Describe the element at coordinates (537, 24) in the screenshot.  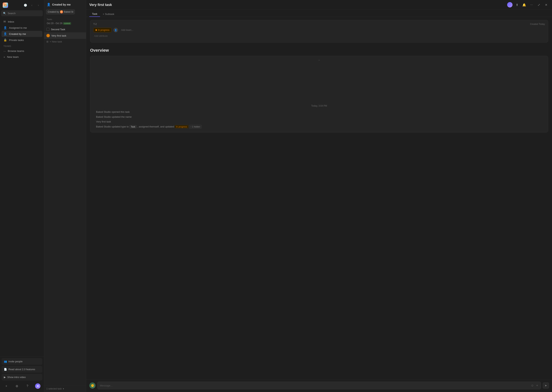
I see `task-created: Created Today` at that location.